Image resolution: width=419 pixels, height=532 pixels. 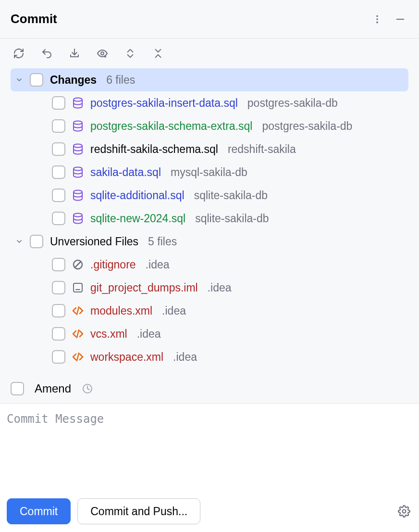 What do you see at coordinates (38, 511) in the screenshot?
I see `commit-button: Commit` at bounding box center [38, 511].